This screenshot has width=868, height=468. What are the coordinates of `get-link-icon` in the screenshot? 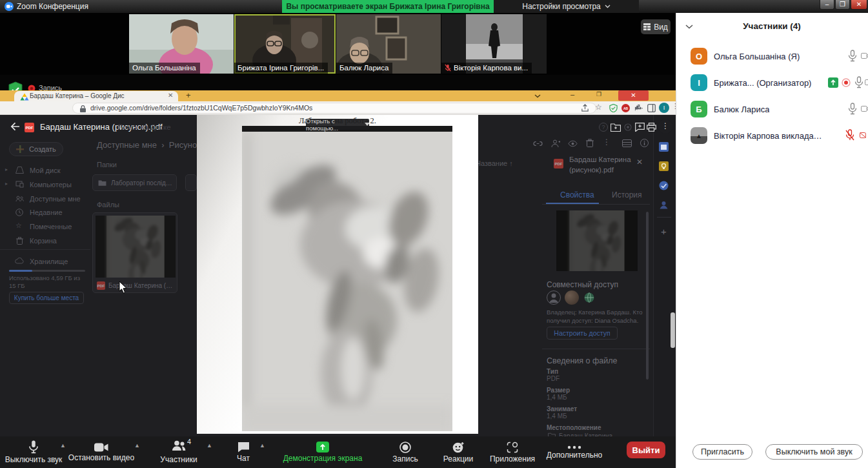 It's located at (538, 143).